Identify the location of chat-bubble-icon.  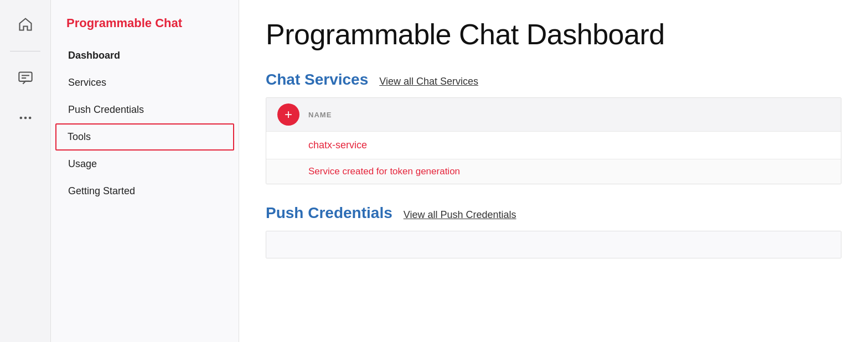
(25, 78).